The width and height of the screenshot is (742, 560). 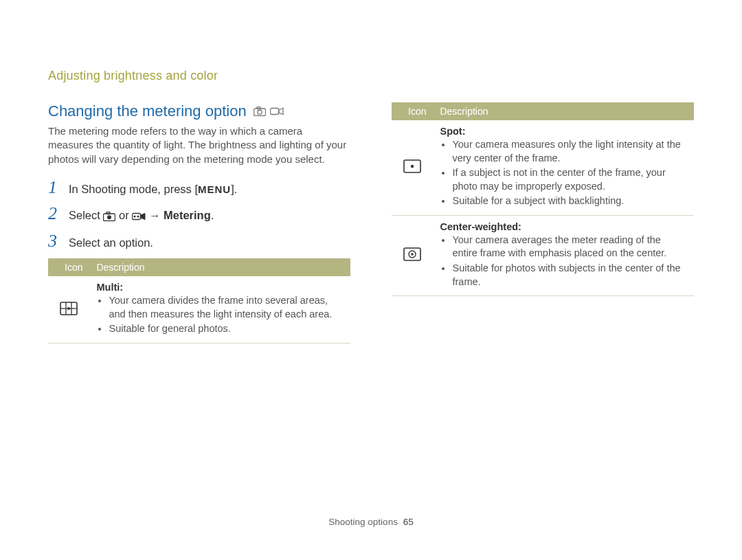 What do you see at coordinates (69, 309) in the screenshot?
I see `multi-metering-icon` at bounding box center [69, 309].